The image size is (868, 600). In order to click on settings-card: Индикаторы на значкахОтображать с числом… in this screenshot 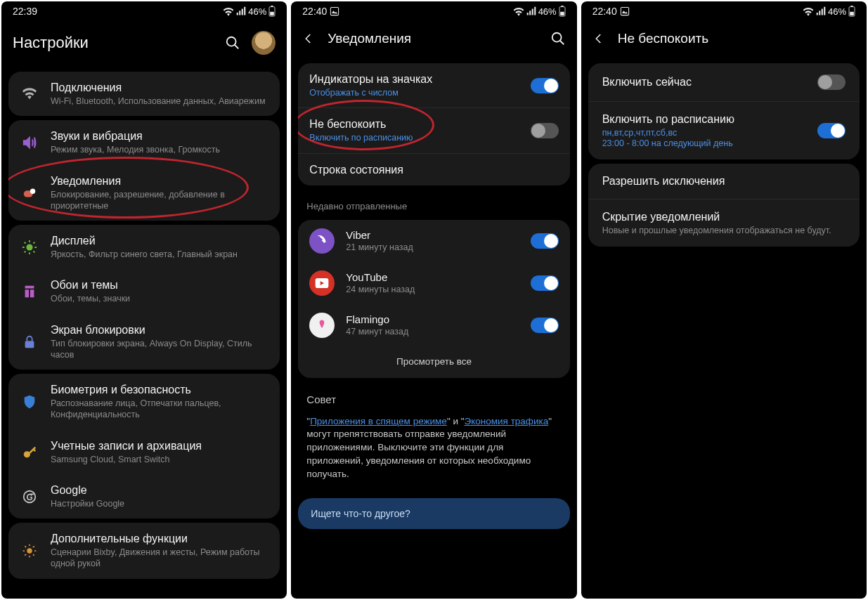, I will do `click(434, 124)`.